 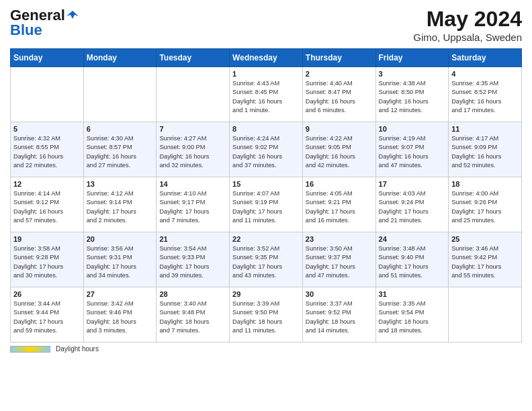 What do you see at coordinates (120, 184) in the screenshot?
I see `day-number: 13` at bounding box center [120, 184].